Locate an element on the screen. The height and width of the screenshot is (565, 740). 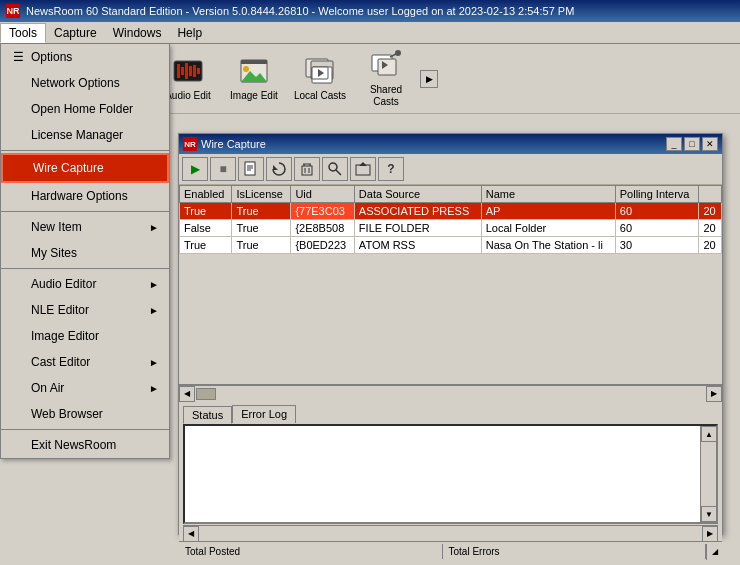
hscroll-right: ▶ is located at coordinates (714, 394).